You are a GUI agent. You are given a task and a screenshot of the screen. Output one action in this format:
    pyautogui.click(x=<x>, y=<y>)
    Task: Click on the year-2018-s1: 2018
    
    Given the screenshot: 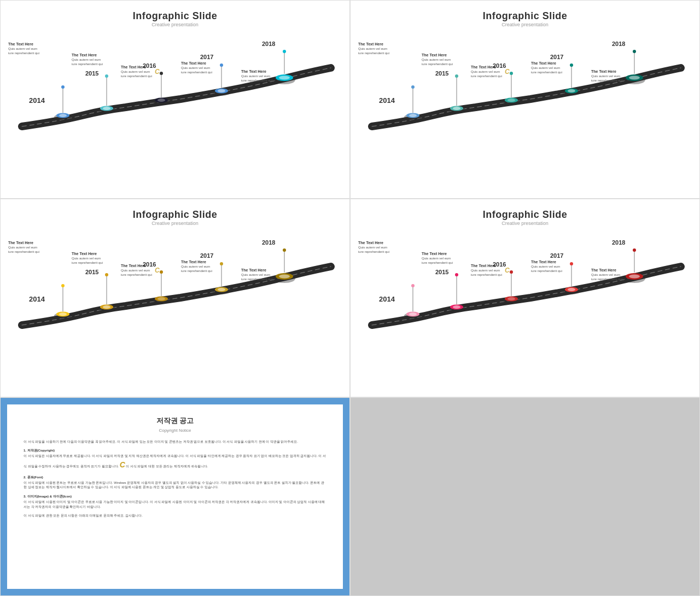 What is the action you would take?
    pyautogui.click(x=269, y=44)
    